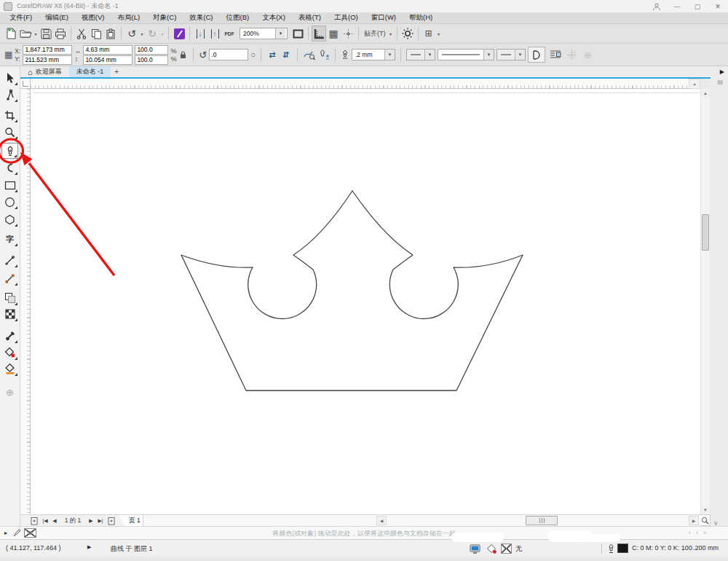 The width and height of the screenshot is (728, 561). What do you see at coordinates (10, 239) in the screenshot?
I see `text-tool: 字` at bounding box center [10, 239].